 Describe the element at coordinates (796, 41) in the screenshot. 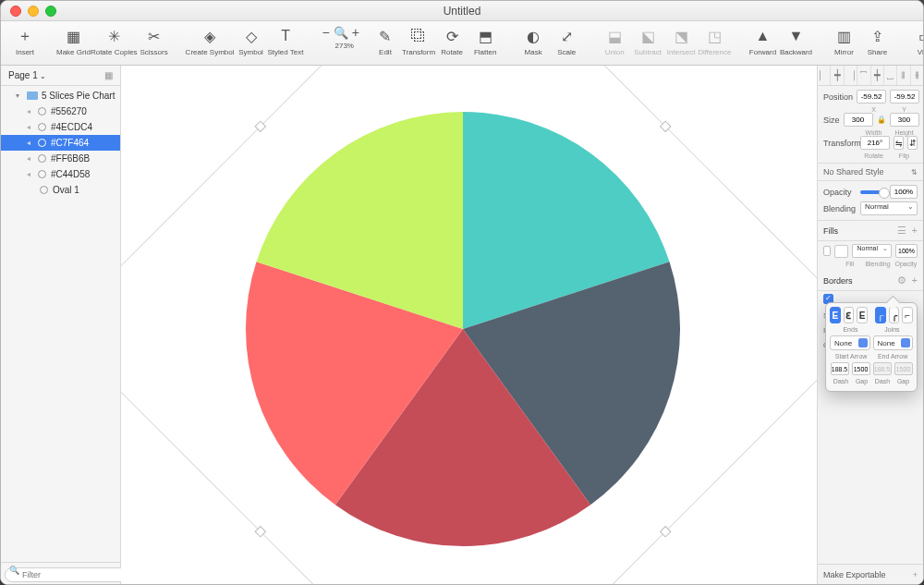

I see `backward-button: ▼Backward` at that location.